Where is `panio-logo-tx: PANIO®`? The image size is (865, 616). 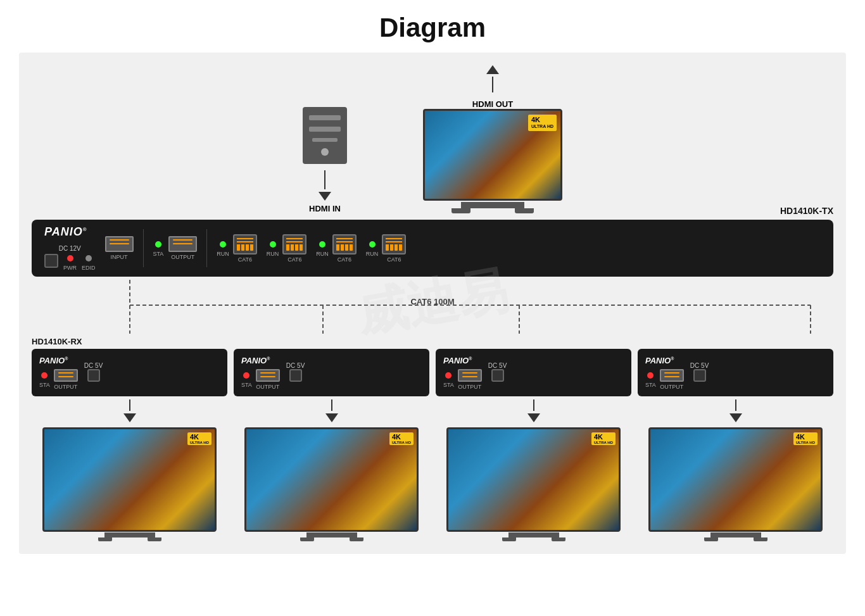
panio-logo-tx: PANIO® is located at coordinates (66, 232).